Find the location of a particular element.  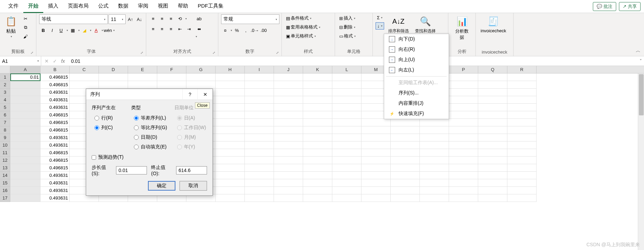

cancel-formula-icon: ✕ is located at coordinates (47, 61).